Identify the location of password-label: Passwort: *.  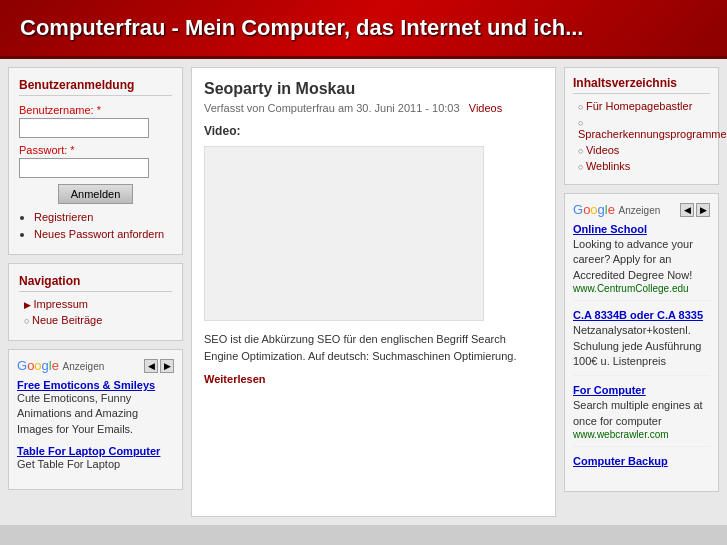
(96, 150).